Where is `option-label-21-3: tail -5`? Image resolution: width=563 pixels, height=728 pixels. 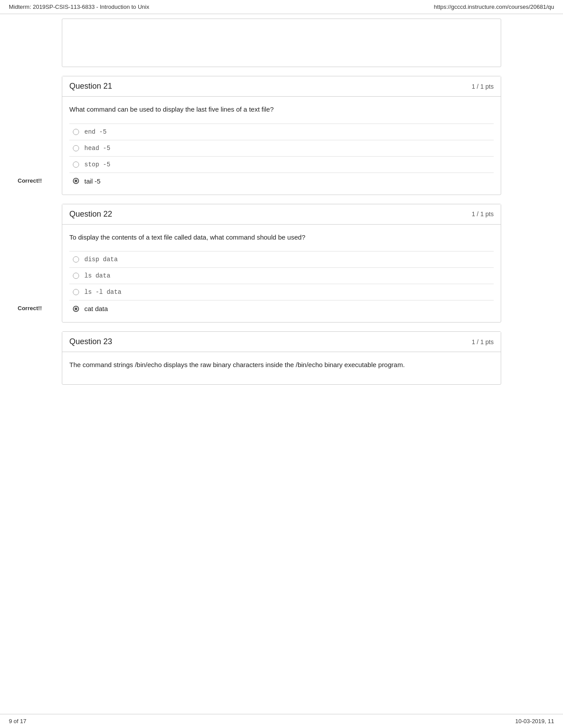 option-label-21-3: tail -5 is located at coordinates (93, 181).